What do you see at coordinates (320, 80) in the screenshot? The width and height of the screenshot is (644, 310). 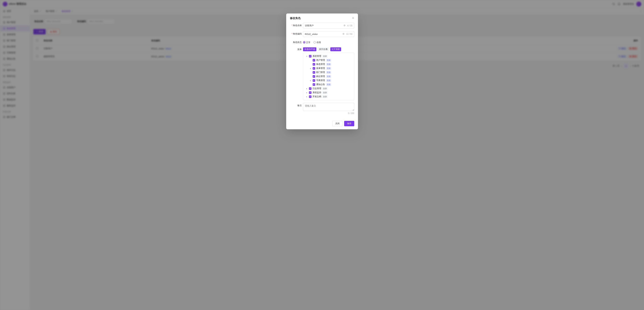 I see `tree-node-label: 字典管理` at bounding box center [320, 80].